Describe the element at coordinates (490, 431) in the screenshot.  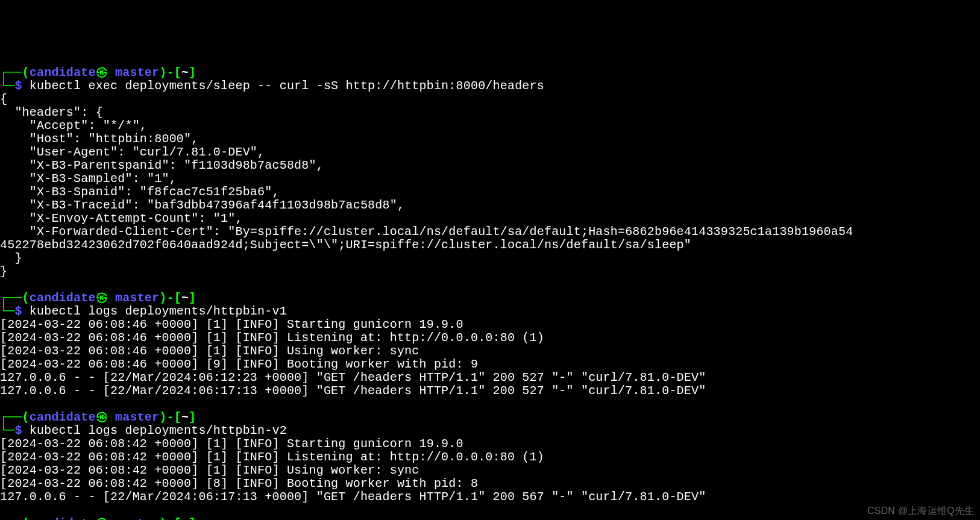
I see `prompt-line-bottom: └─$ kubectl logs deployments/httpbin-v2` at that location.